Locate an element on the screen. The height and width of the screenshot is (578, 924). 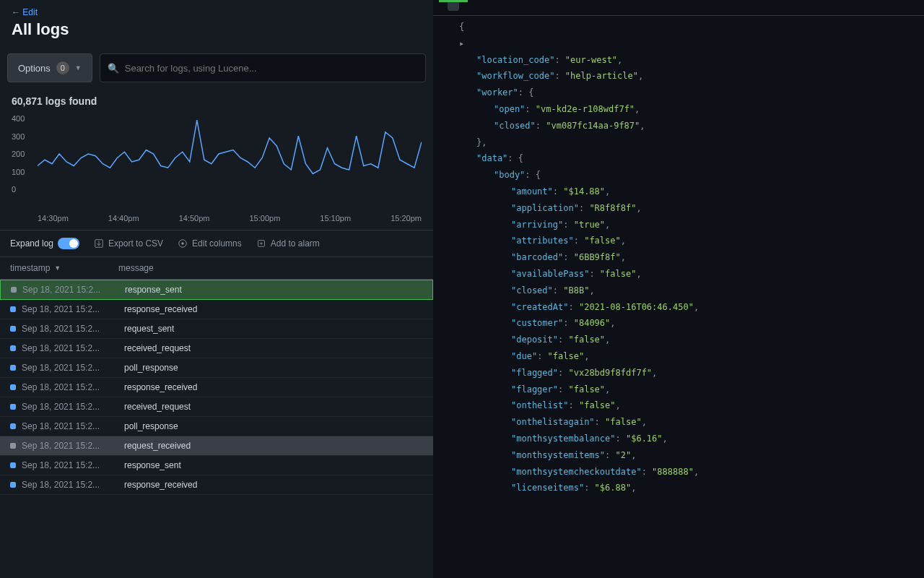
json-line: "data": { is located at coordinates (692, 159).